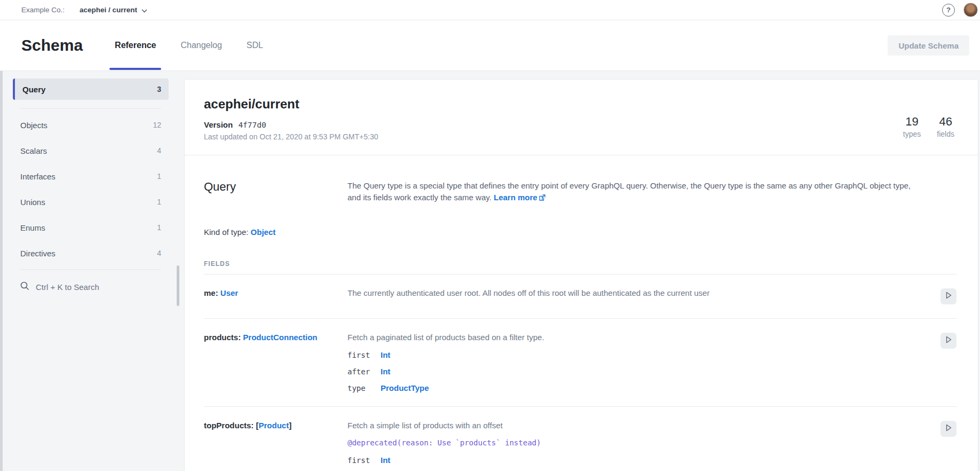  I want to click on sidebar-item-label: Query, so click(34, 90).